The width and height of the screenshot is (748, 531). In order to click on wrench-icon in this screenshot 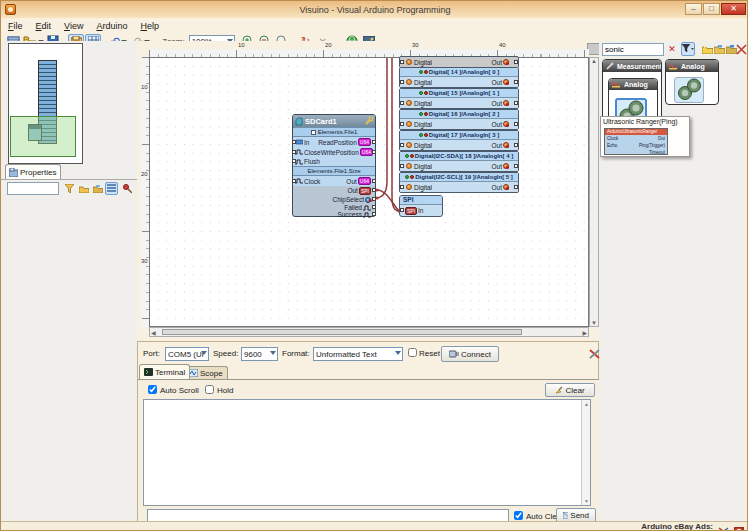, I will do `click(369, 121)`.